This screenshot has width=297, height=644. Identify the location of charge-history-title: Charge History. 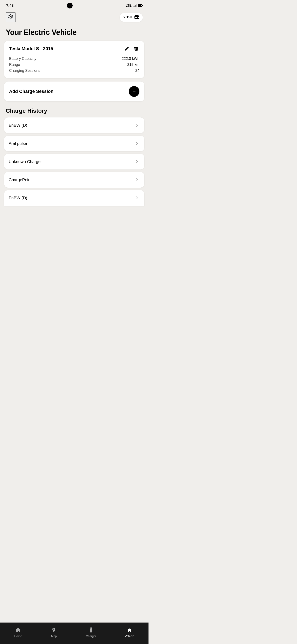
(74, 112).